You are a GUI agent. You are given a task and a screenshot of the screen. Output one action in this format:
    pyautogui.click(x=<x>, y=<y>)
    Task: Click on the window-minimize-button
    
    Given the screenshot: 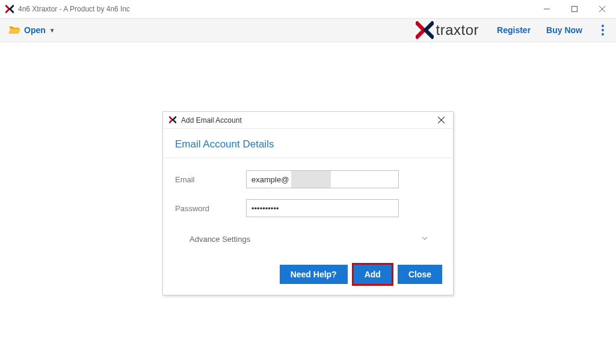 What is the action you would take?
    pyautogui.click(x=547, y=9)
    